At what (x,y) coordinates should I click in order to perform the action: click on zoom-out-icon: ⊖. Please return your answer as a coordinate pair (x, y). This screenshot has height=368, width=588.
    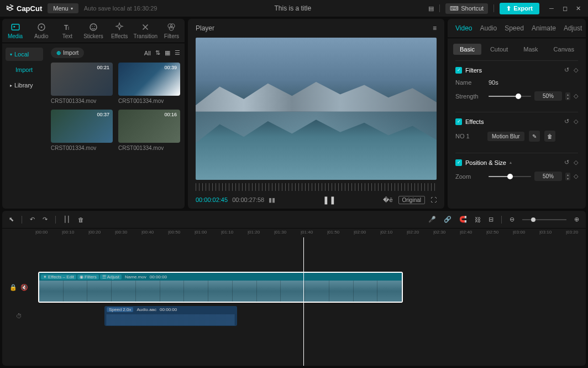
    Looking at the image, I should click on (512, 219).